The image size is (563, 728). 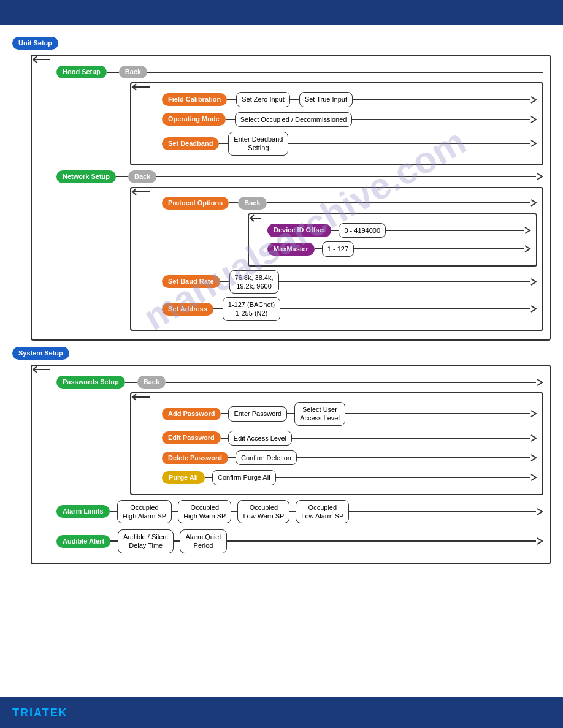 What do you see at coordinates (142, 176) in the screenshot?
I see `network-back: Back` at bounding box center [142, 176].